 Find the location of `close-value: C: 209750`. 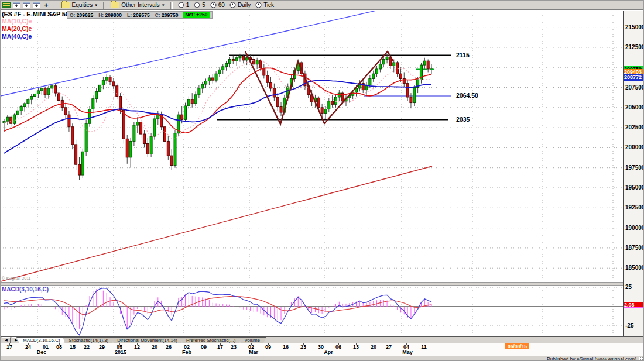

close-value: C: 209750 is located at coordinates (167, 15).